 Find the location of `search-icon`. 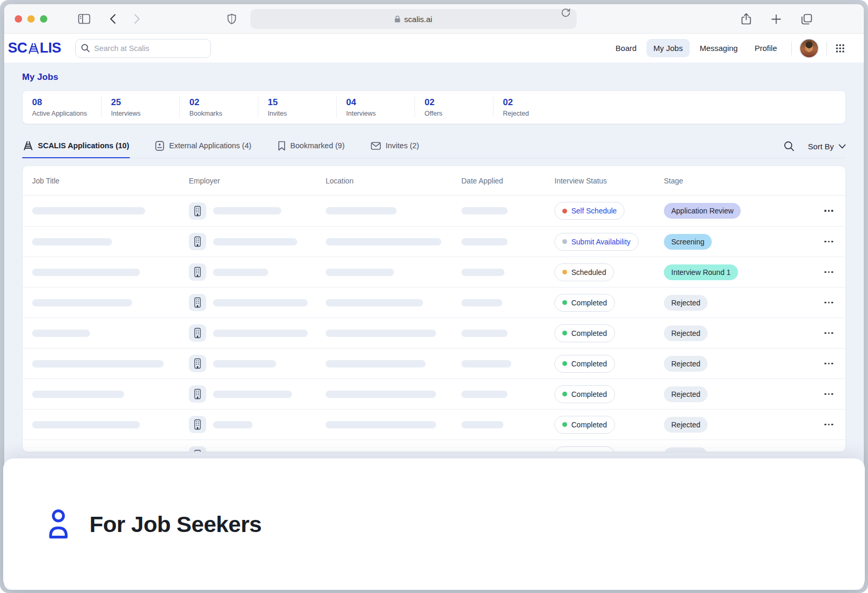

search-icon is located at coordinates (85, 48).